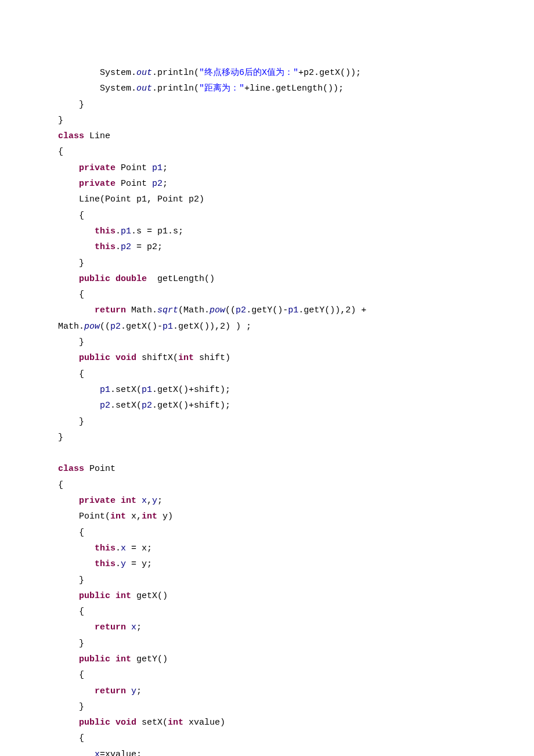 This screenshot has height=756, width=534. What do you see at coordinates (100, 753) in the screenshot?
I see `code-line: x=xvalue;` at bounding box center [100, 753].